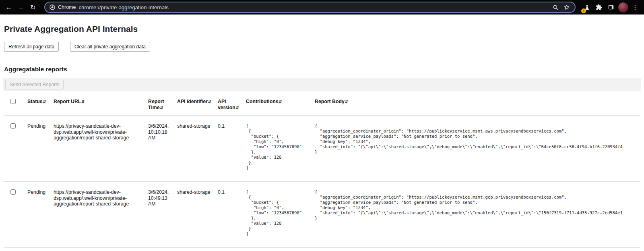  Describe the element at coordinates (555, 7) in the screenshot. I see `zoom-icon` at that location.